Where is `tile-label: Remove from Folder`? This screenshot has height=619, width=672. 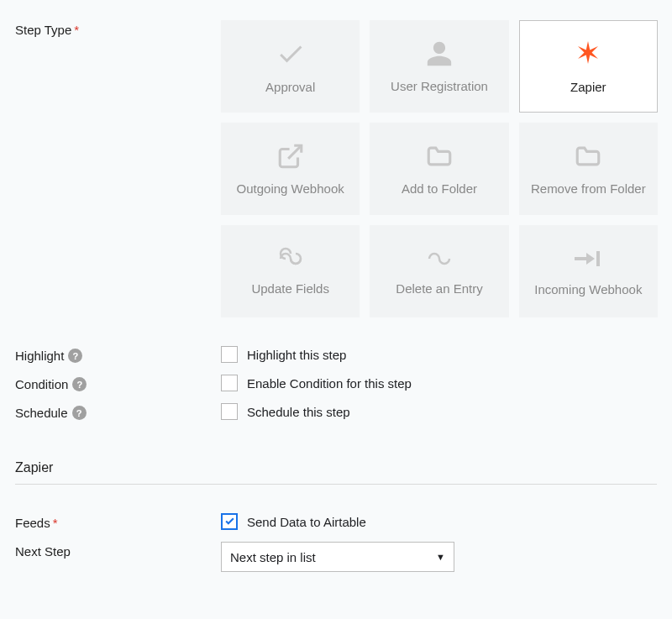
tile-label: Remove from Folder is located at coordinates (588, 188).